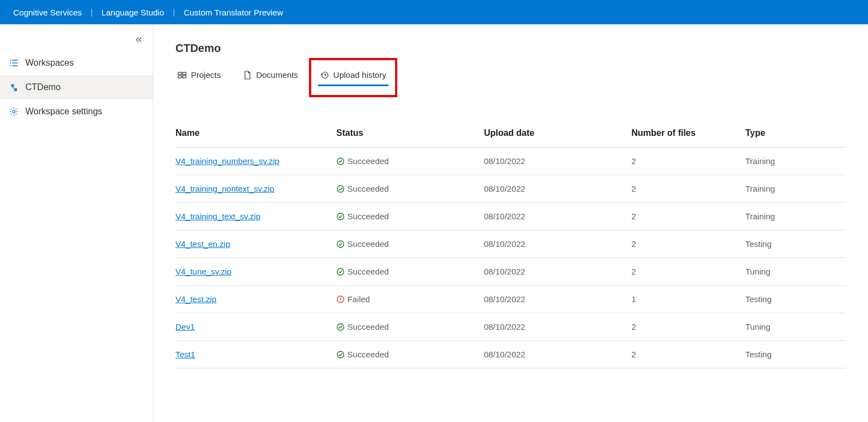 This screenshot has height=422, width=868. I want to click on column-header-type: Type, so click(796, 134).